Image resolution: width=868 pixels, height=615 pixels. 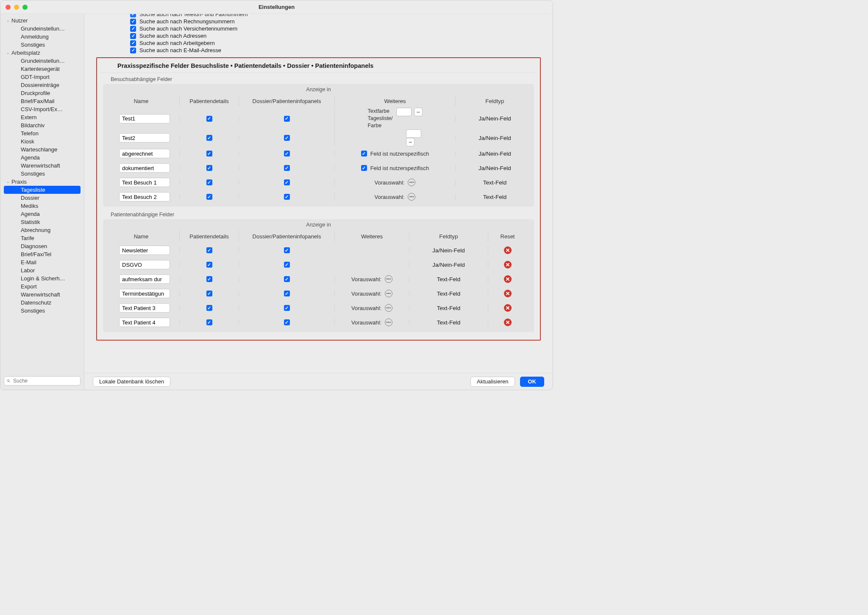 I want to click on sidebar-item: Dossiereinträge, so click(x=42, y=85).